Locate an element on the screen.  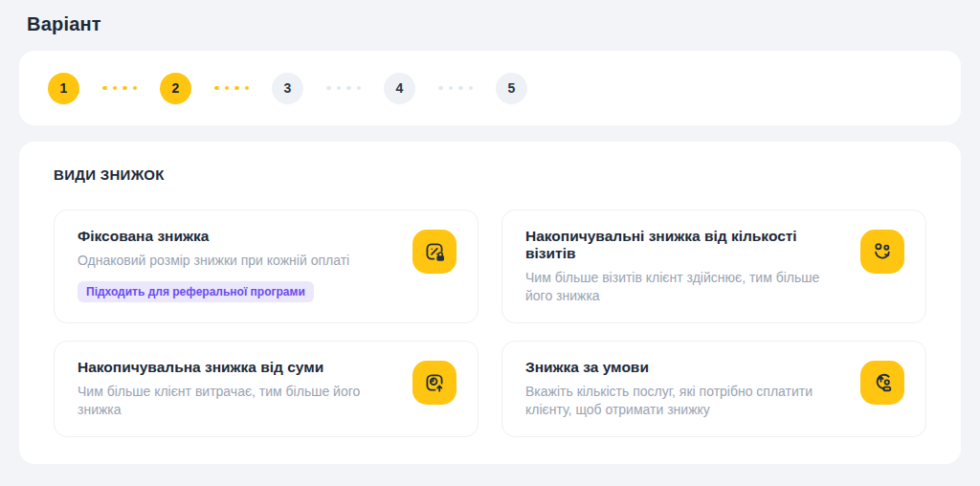
client-arrow-up-icon is located at coordinates (882, 383).